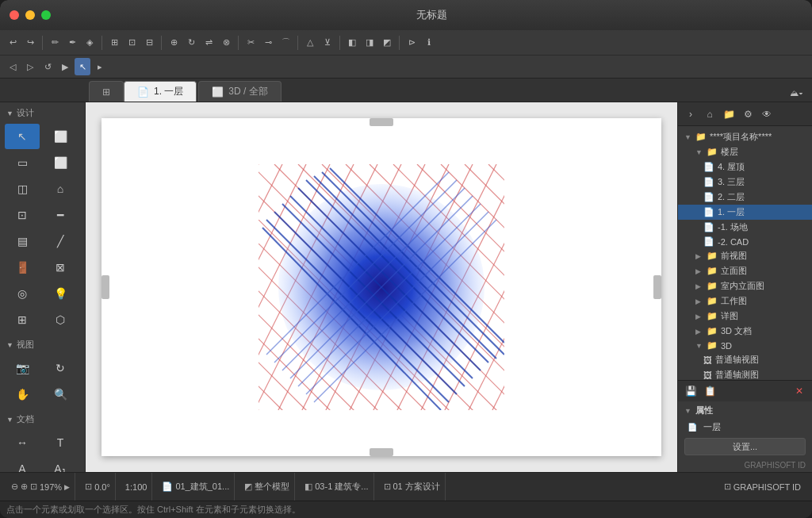 The width and height of the screenshot is (812, 518). What do you see at coordinates (10, 420) in the screenshot?
I see `doc-arrow: ▼` at bounding box center [10, 420].